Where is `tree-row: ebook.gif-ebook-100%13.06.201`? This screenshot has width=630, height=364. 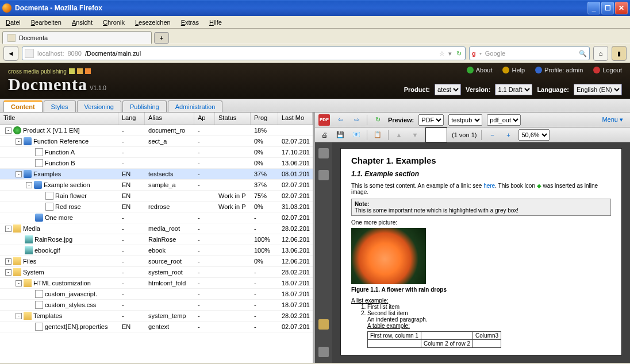
tree-row: ebook.gif-ebook-100%13.06.201 is located at coordinates (156, 250).